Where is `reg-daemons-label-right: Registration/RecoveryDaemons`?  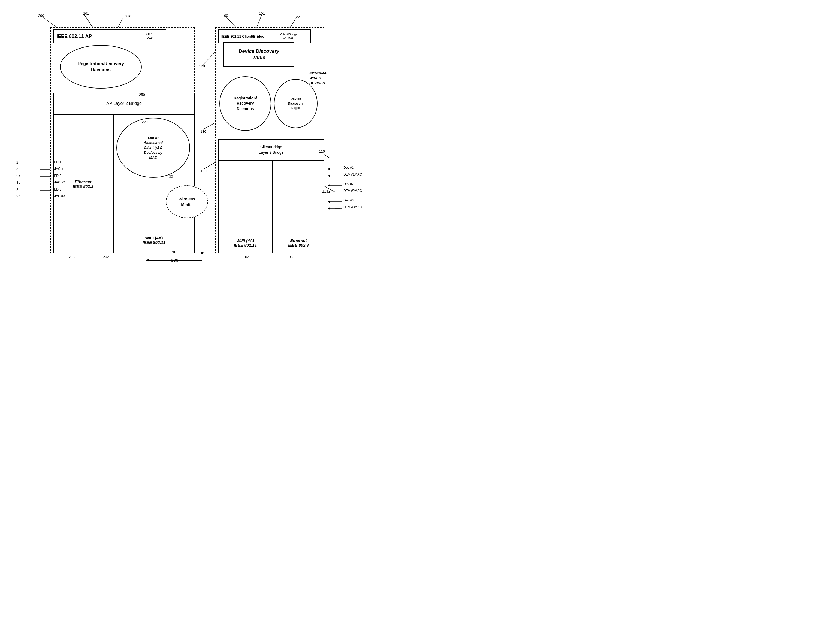 reg-daemons-label-right: Registration/RecoveryDaemons is located at coordinates (245, 104).